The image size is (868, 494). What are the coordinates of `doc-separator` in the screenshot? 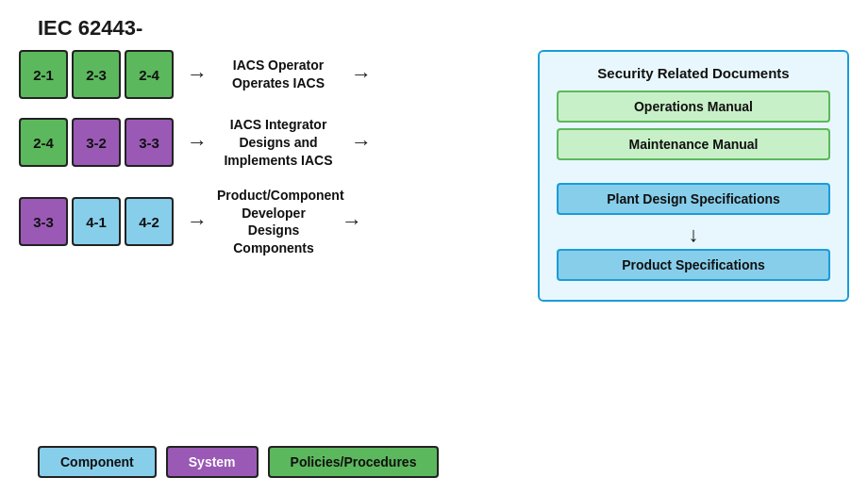 It's located at (693, 174).